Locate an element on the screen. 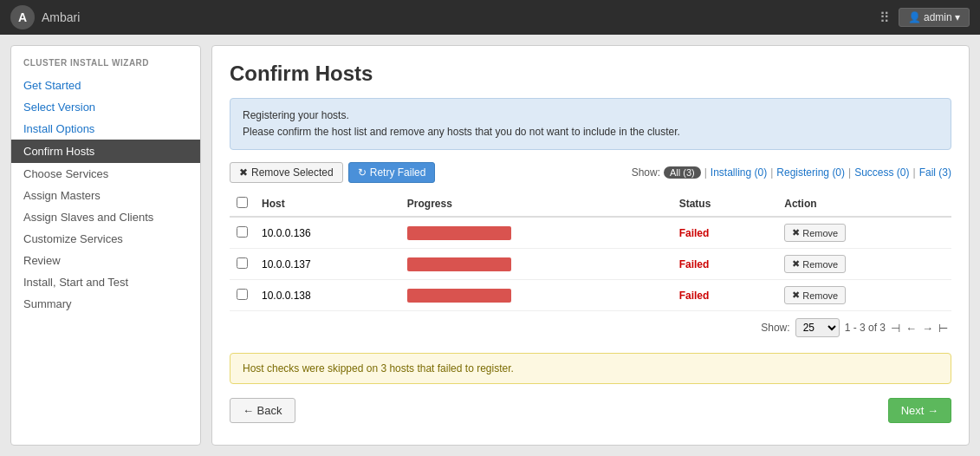  page-title: Confirm Hosts is located at coordinates (591, 74).